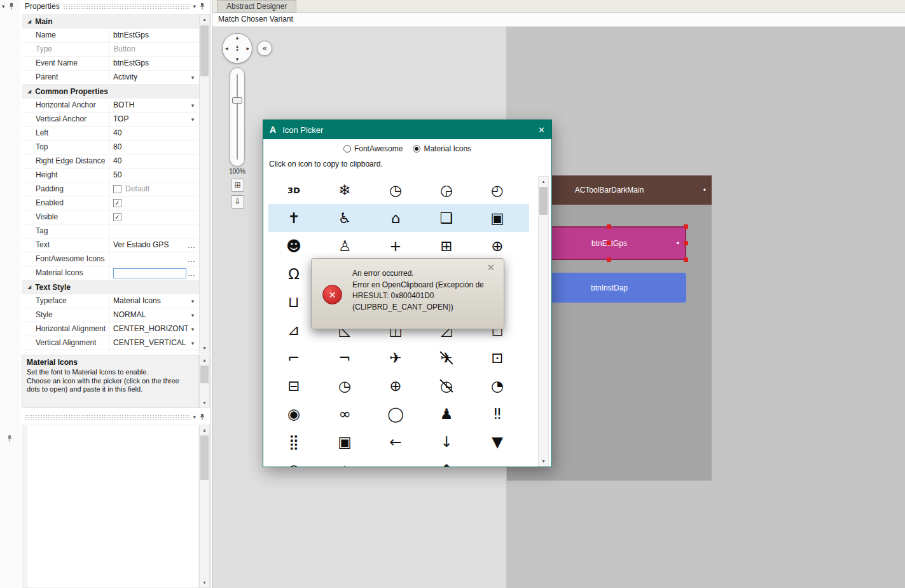 Image resolution: width=905 pixels, height=588 pixels. I want to click on zoom-slider, so click(237, 117).